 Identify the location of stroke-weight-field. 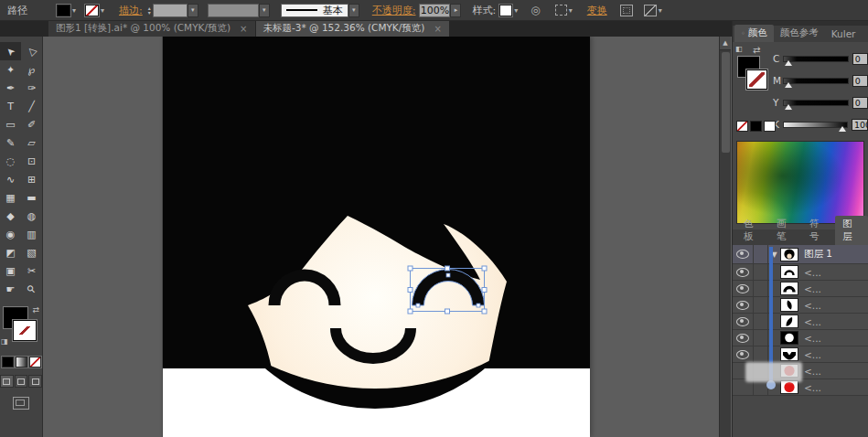
(170, 11).